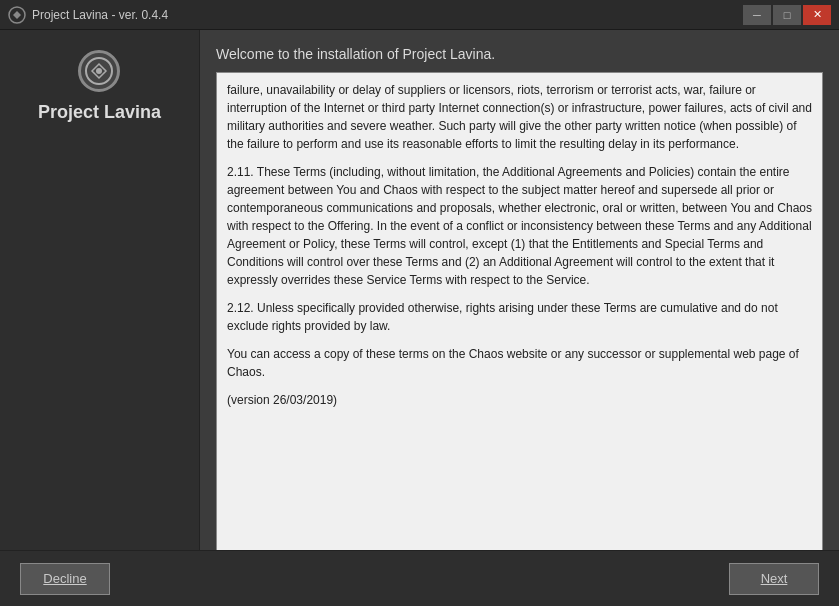 Image resolution: width=839 pixels, height=606 pixels. I want to click on license-paragraph-2: 2.11. These Terms (including, without li…, so click(520, 226).